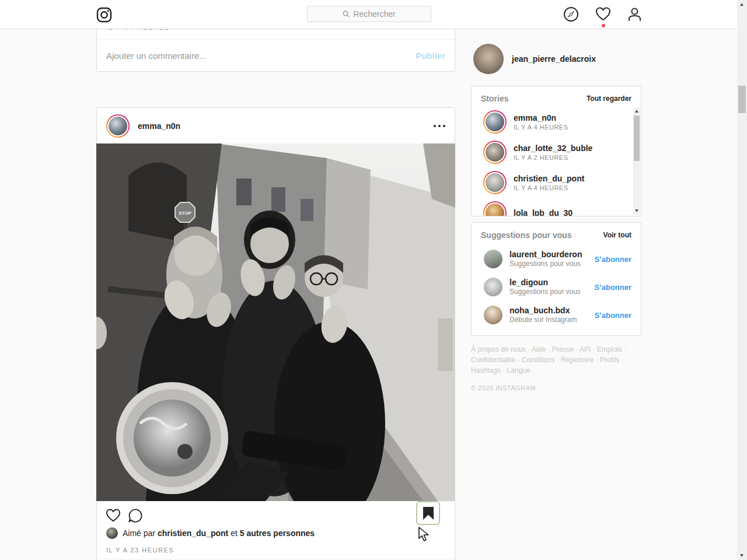 This screenshot has height=560, width=747. Describe the element at coordinates (185, 214) in the screenshot. I see `svg-text: STOP` at that location.